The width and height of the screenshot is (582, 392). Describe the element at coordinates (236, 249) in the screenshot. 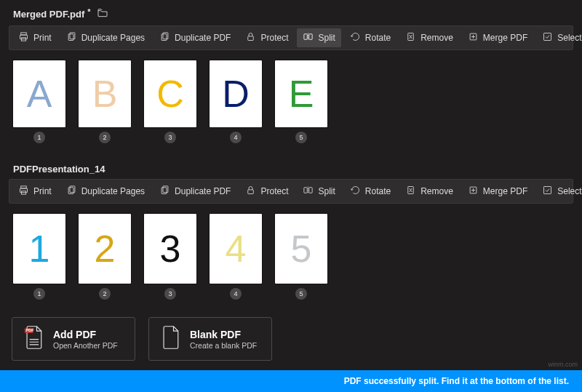

I see `page-sheet: 4` at that location.